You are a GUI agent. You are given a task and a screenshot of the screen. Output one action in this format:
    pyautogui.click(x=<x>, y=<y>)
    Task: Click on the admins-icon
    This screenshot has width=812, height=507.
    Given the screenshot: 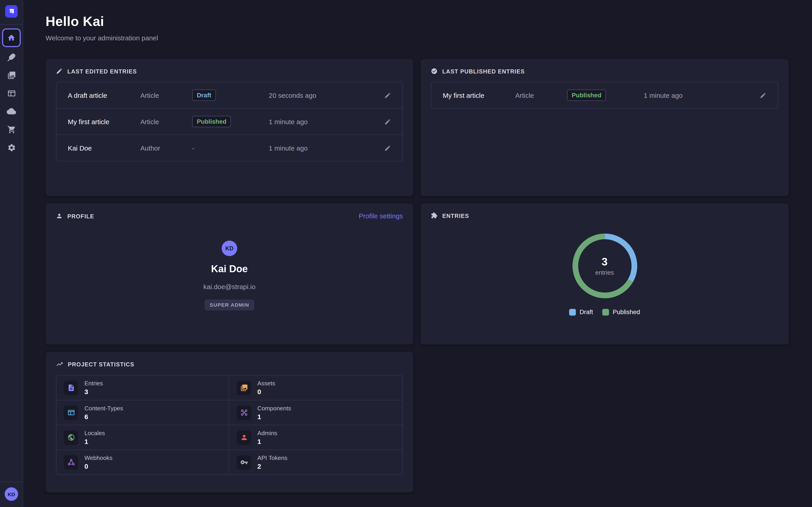 What is the action you would take?
    pyautogui.click(x=244, y=437)
    